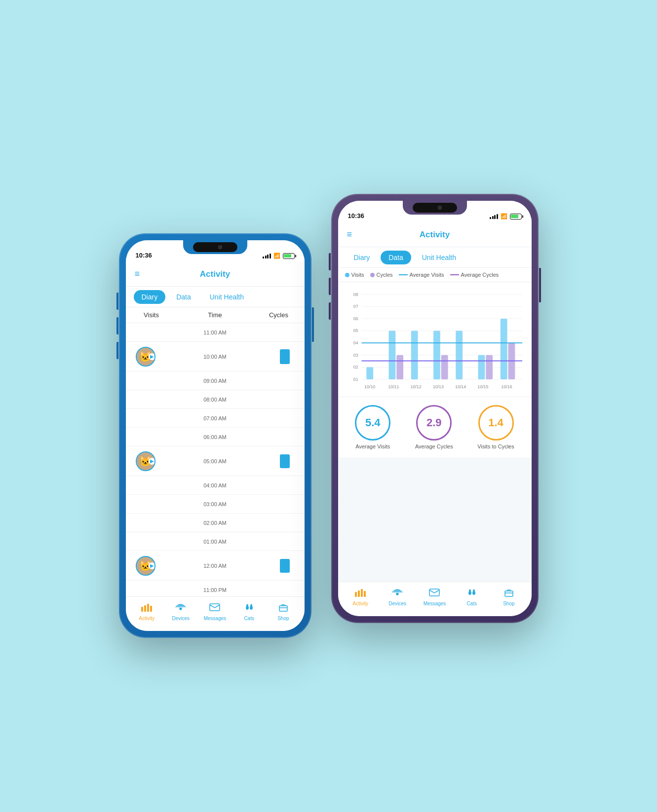 This screenshot has height=812, width=657. I want to click on time-6: 05:00 AM, so click(215, 461).